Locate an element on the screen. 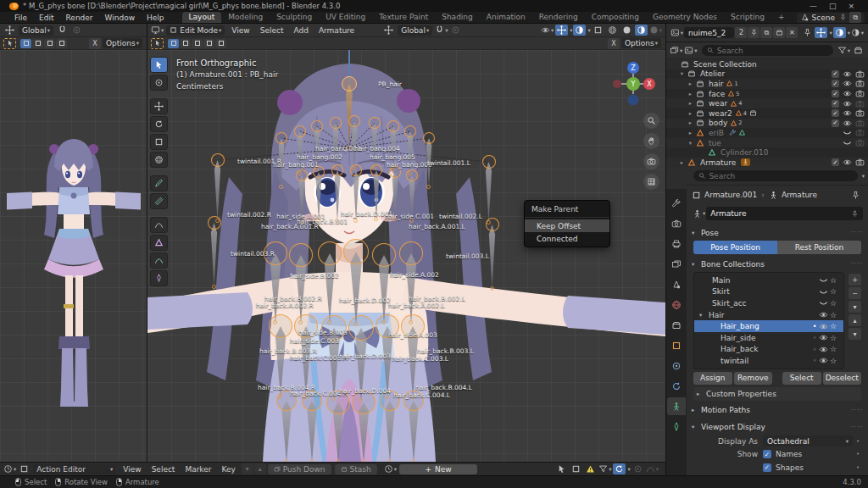 The image size is (868, 488). new-image-button: ⧉ is located at coordinates (766, 32).